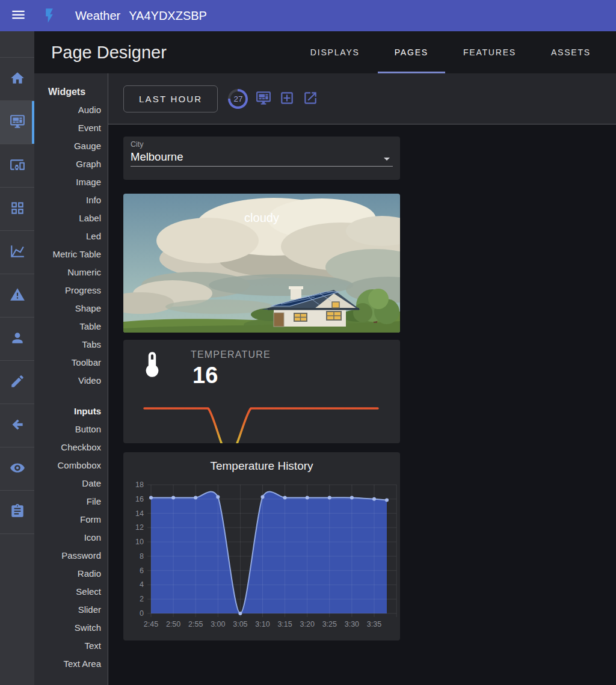  I want to click on pencil-icon, so click(17, 382).